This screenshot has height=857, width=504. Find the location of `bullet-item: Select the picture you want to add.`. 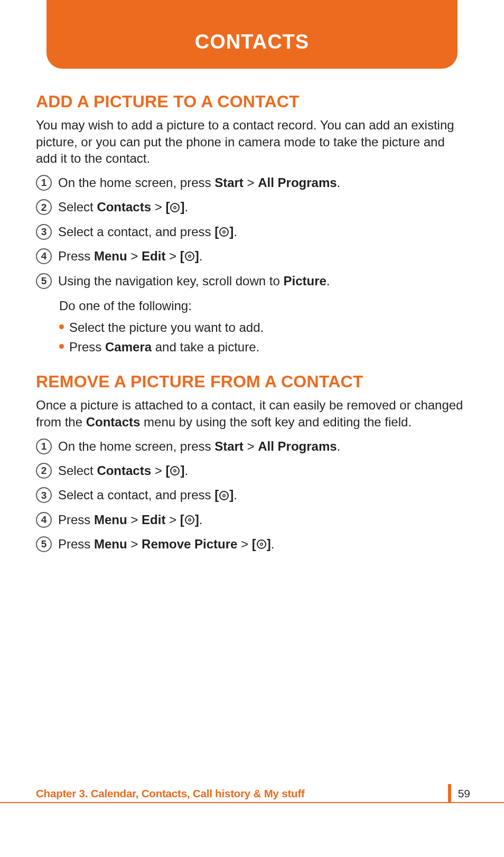

bullet-item: Select the picture you want to add. is located at coordinates (264, 328).